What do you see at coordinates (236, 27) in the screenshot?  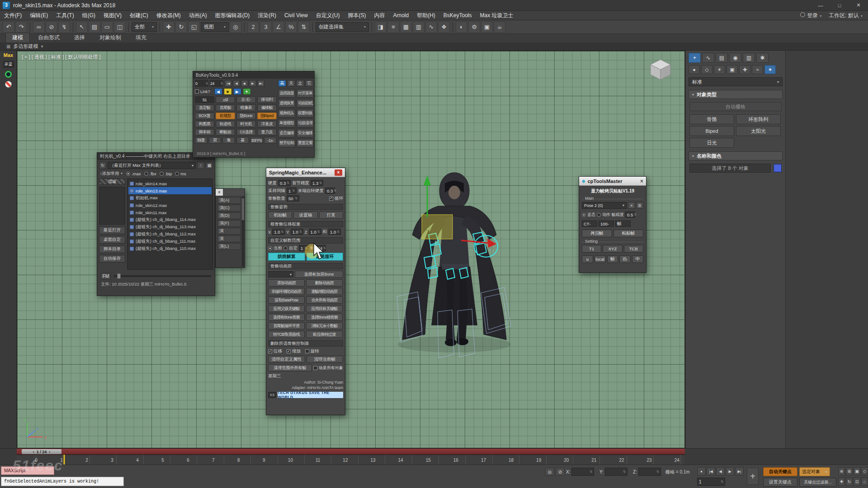 I see `use-pivot-center-icon: ◎` at bounding box center [236, 27].